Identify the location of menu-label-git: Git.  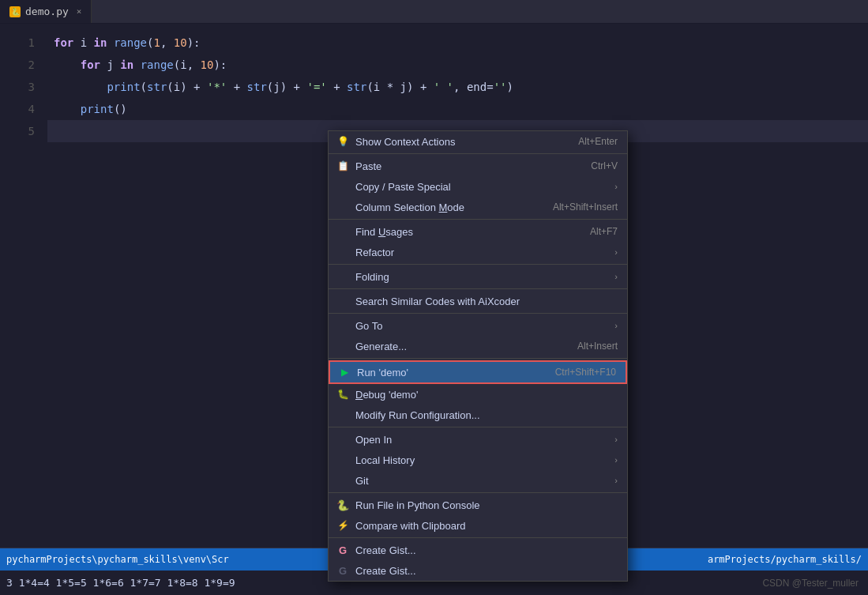
(362, 480).